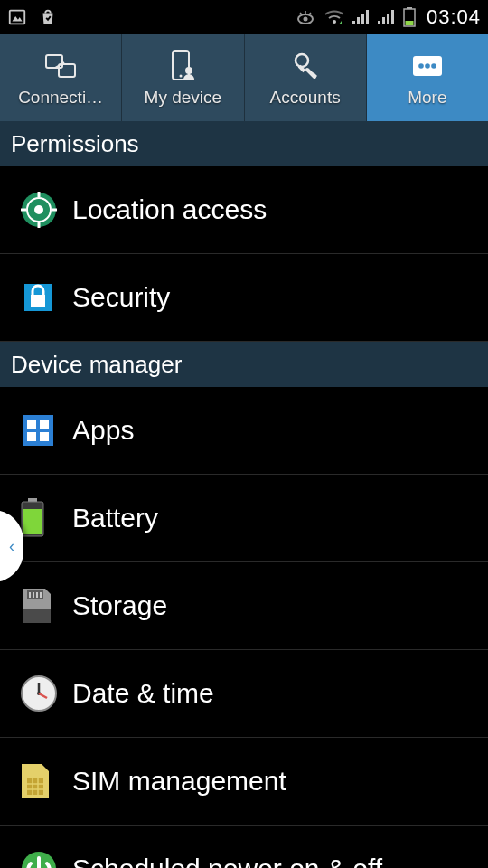 This screenshot has width=488, height=868. I want to click on tab-label: Connecti…, so click(61, 98).